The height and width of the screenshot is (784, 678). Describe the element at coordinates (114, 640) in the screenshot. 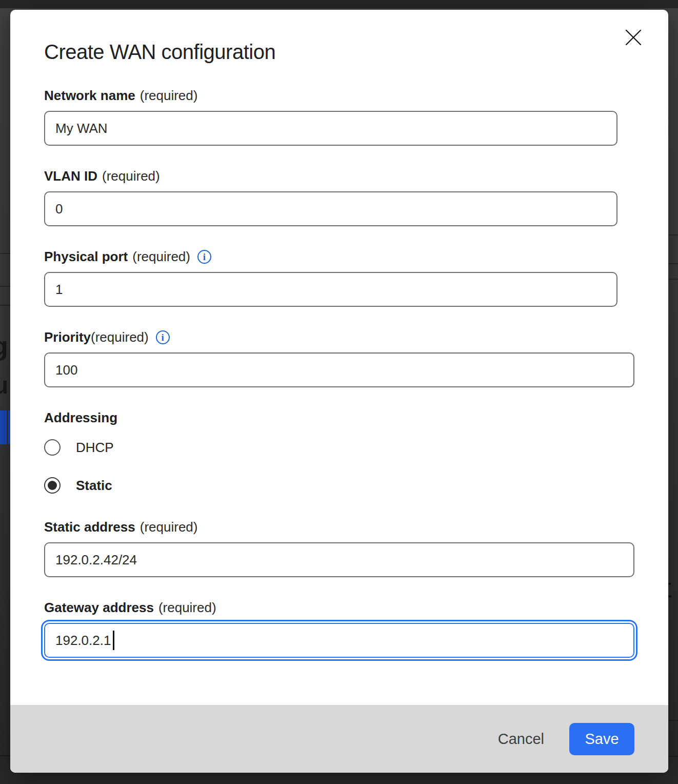

I see `text-cursor` at that location.